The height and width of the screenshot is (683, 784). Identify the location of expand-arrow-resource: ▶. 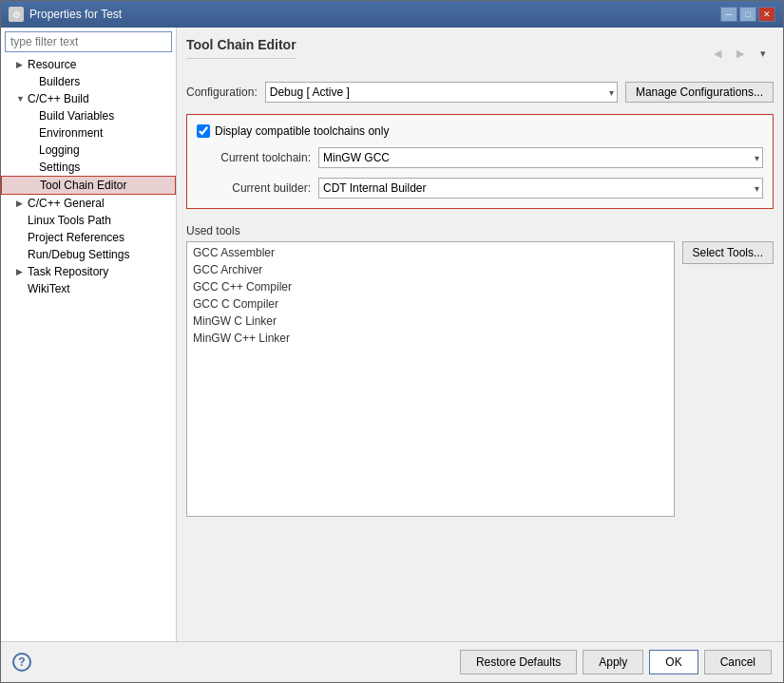
(21, 65).